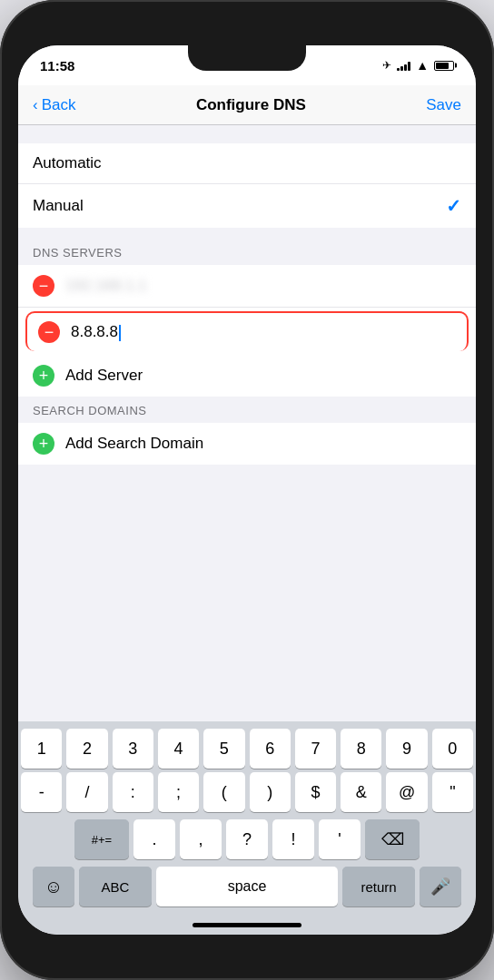  I want to click on key-2: 2, so click(87, 749).